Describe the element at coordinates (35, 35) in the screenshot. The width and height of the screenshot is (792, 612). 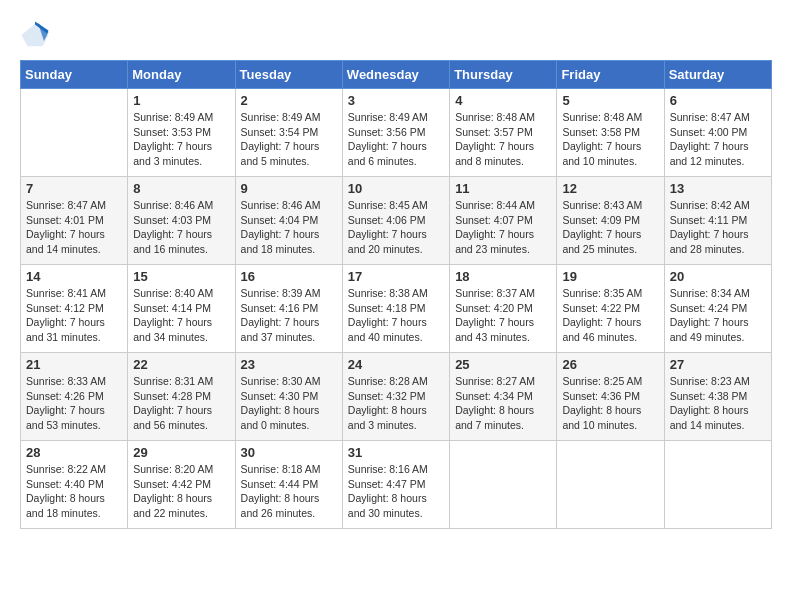
I see `logo-icon` at that location.